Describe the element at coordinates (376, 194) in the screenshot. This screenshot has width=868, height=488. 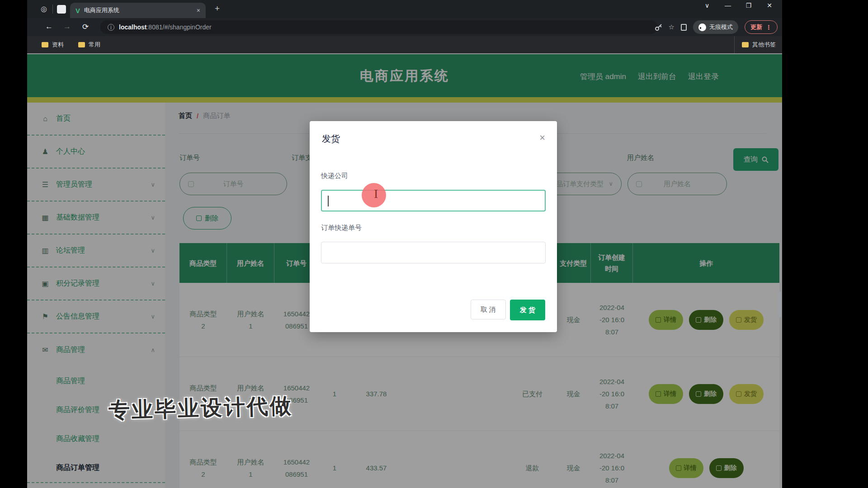
I see `ibeam-cursor-icon: I` at that location.